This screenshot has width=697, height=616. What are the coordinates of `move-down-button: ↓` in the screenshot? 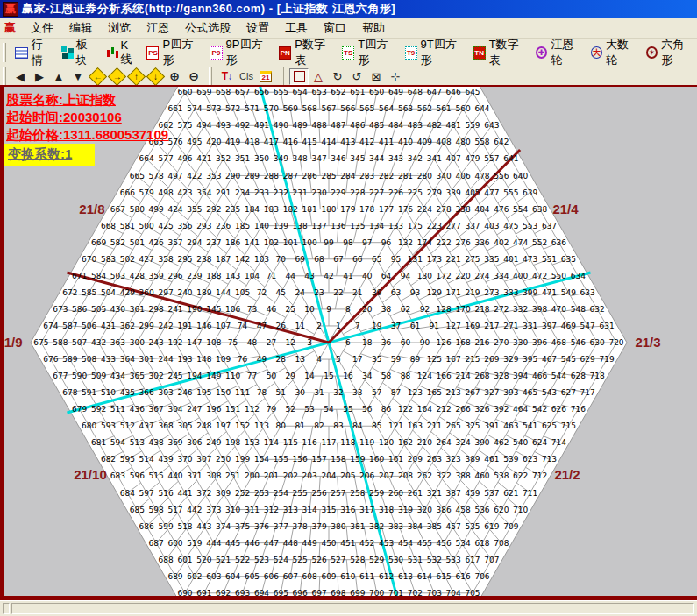 It's located at (155, 77).